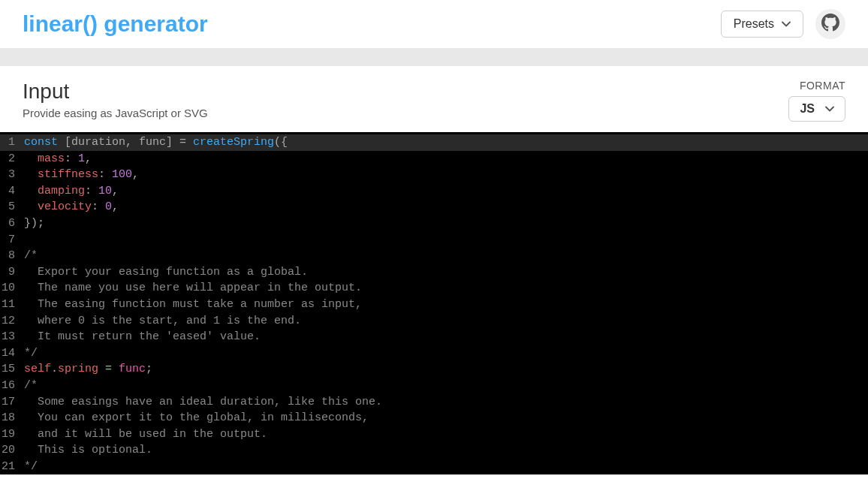  I want to click on editor-line: 3 stiffness: 100,, so click(434, 175).